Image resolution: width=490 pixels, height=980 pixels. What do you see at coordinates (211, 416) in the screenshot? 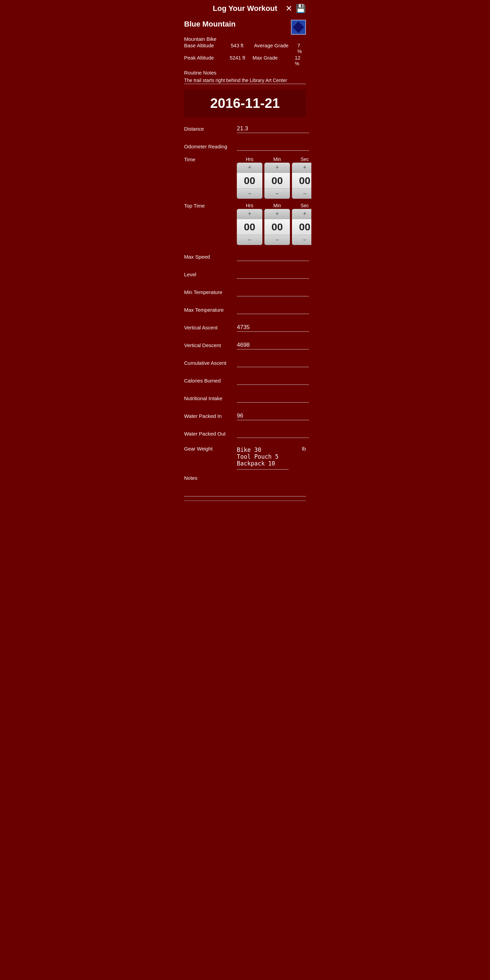
I see `water-in-label: Water Packed In` at bounding box center [211, 416].